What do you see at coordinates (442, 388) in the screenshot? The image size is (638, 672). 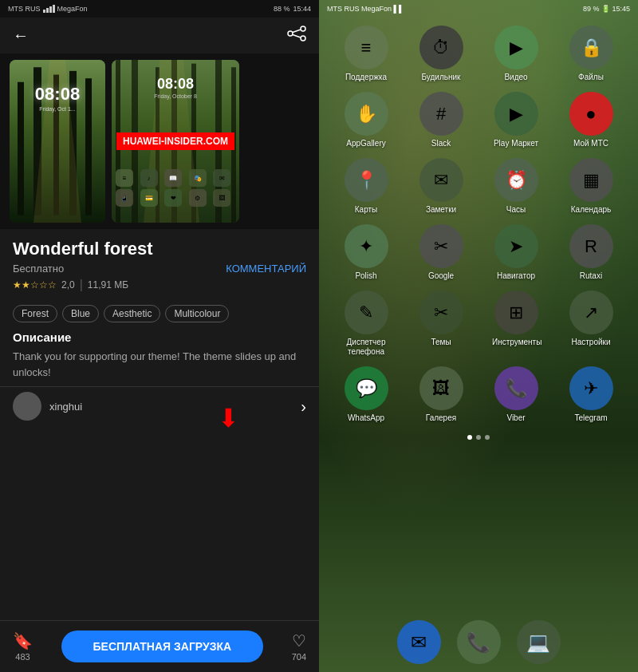 I see `icon-circle: 🖼` at bounding box center [442, 388].